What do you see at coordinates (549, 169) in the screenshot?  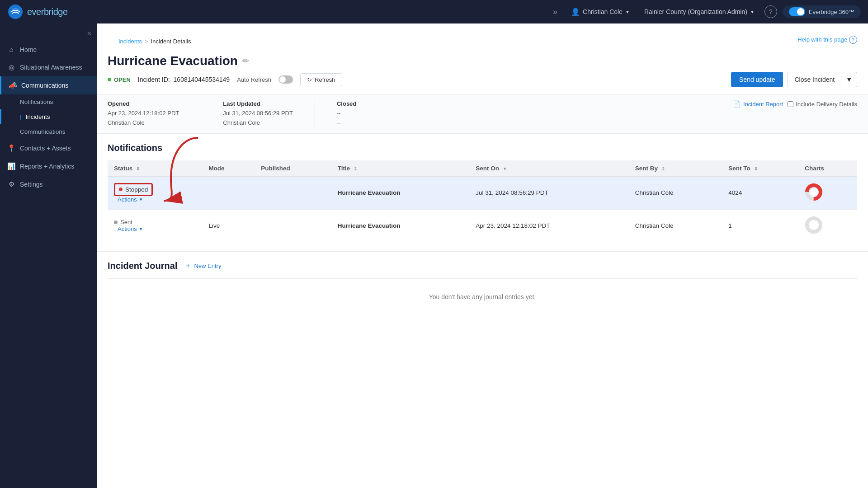 I see `col-sent-on: Sent On ▼` at bounding box center [549, 169].